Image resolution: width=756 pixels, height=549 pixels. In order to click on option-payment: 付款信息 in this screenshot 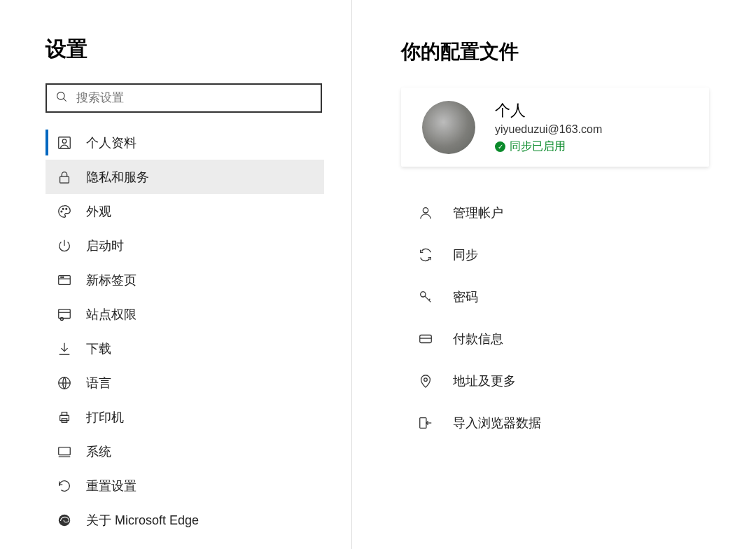, I will do `click(555, 339)`.